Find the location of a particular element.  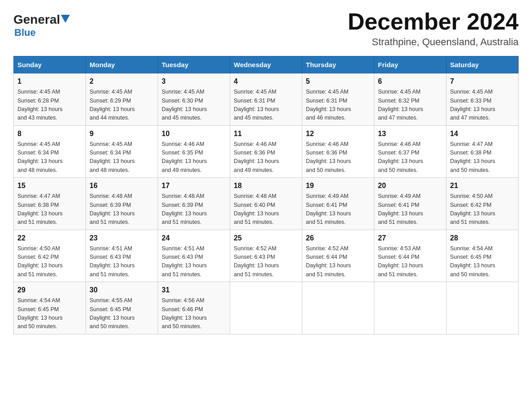

day-number: 6 is located at coordinates (410, 81).